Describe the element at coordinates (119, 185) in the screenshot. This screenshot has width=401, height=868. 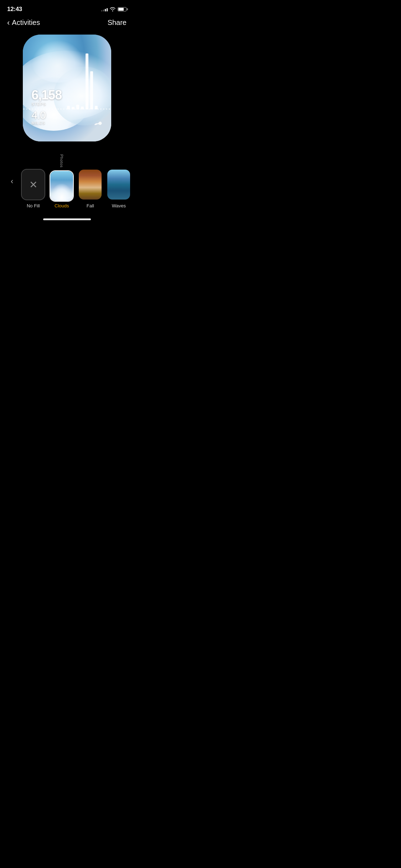
I see `waves-thumb` at that location.